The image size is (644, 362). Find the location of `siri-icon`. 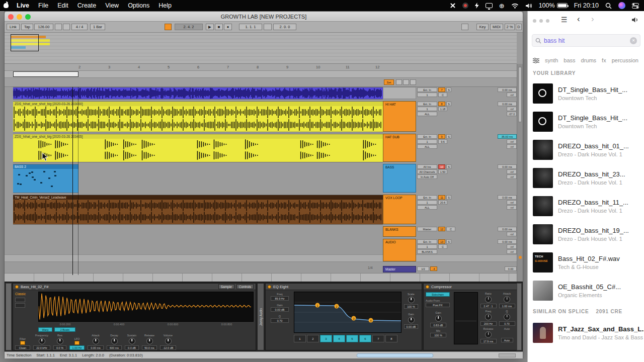

siri-icon is located at coordinates (622, 6).